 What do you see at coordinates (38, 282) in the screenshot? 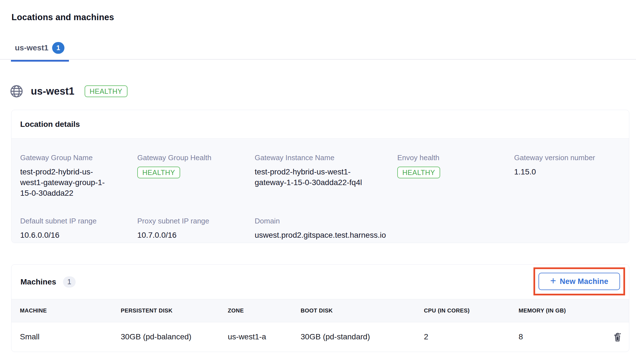
I see `machines-title: Machines` at bounding box center [38, 282].